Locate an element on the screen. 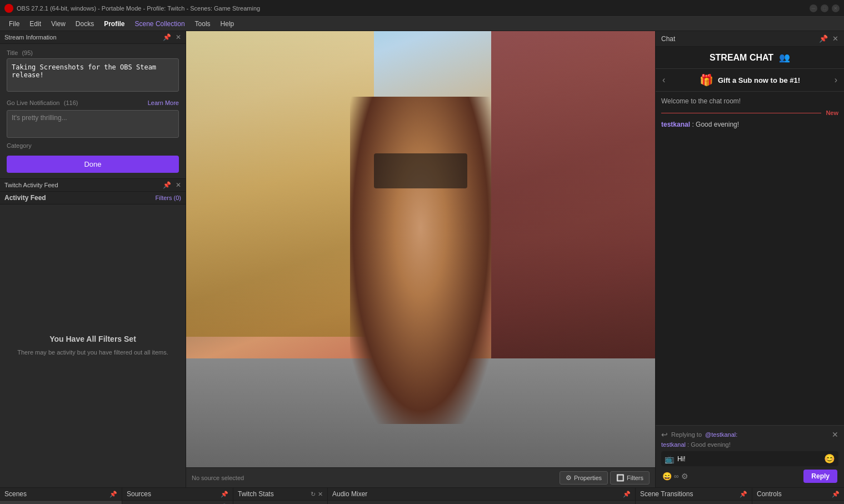 The image size is (844, 504). chat-header-title: Chat is located at coordinates (668, 39).